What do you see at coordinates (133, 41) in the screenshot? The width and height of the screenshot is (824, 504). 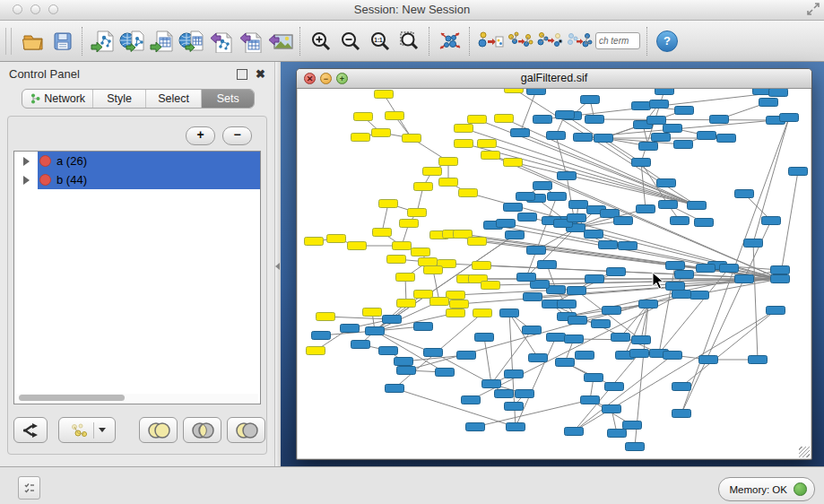 I see `import-network-url-button` at bounding box center [133, 41].